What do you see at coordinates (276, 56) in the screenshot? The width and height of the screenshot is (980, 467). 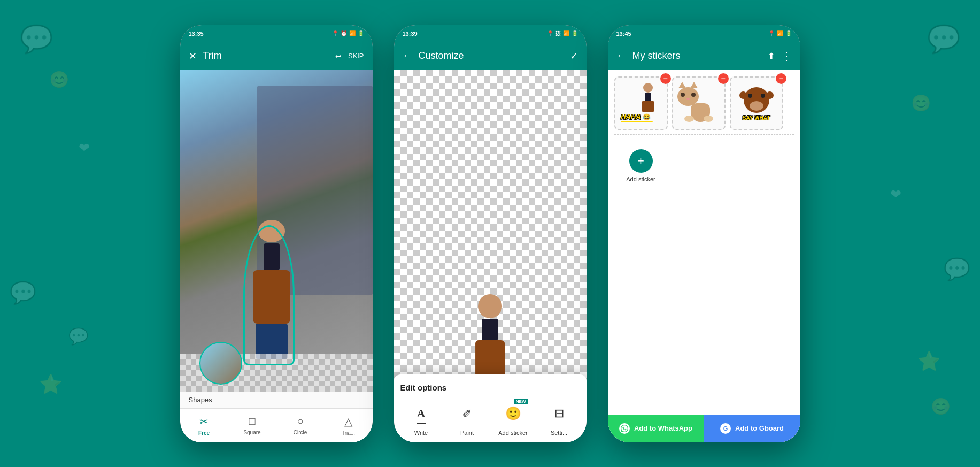 I see `trim-toolbar: ✕ Trim ↩ SKIP` at bounding box center [276, 56].